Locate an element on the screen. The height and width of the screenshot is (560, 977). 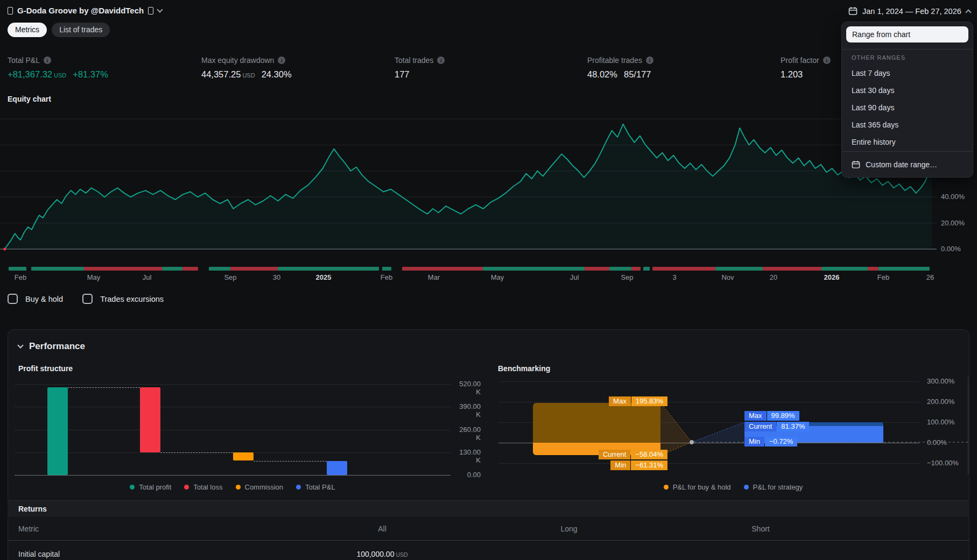
title-suffix-icon is located at coordinates (151, 11).